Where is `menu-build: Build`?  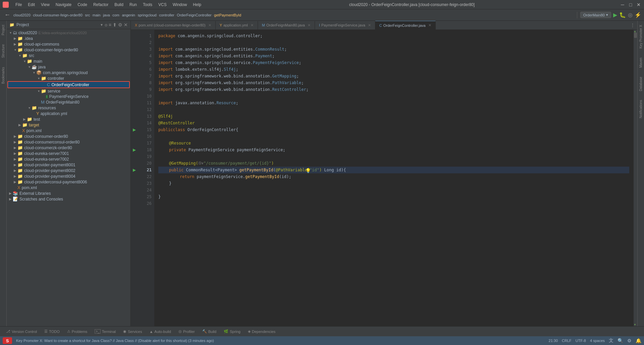
menu-build: Build is located at coordinates (119, 5).